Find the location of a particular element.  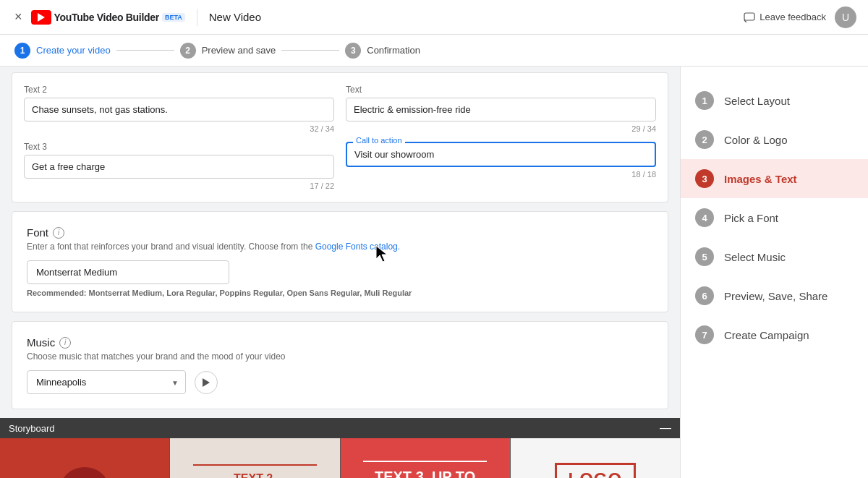

music-title: Music i is located at coordinates (340, 343).